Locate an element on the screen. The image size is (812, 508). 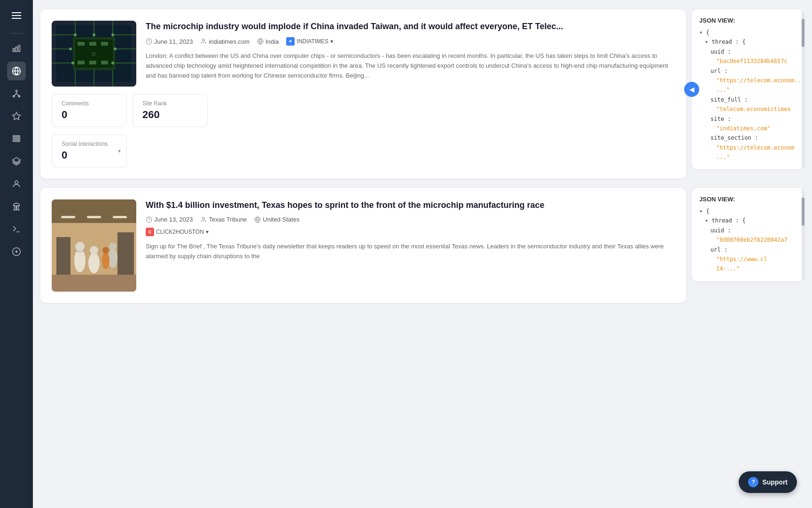
support-icon: ? is located at coordinates (753, 482).